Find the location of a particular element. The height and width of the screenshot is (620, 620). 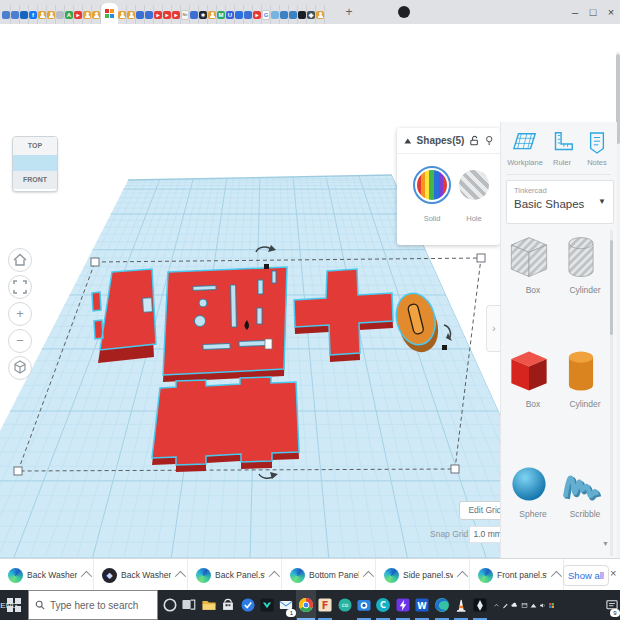

scene-shape-back-panel is located at coordinates (225, 324).